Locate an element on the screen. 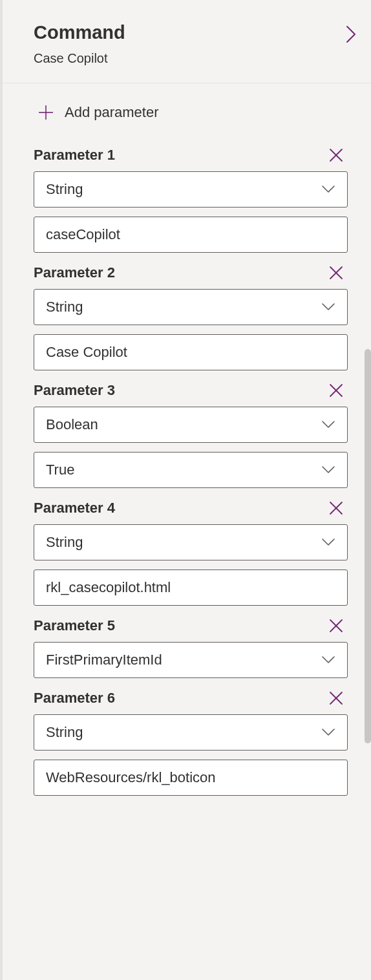 The width and height of the screenshot is (371, 980). parameter-value: Case Copilot is located at coordinates (87, 352).